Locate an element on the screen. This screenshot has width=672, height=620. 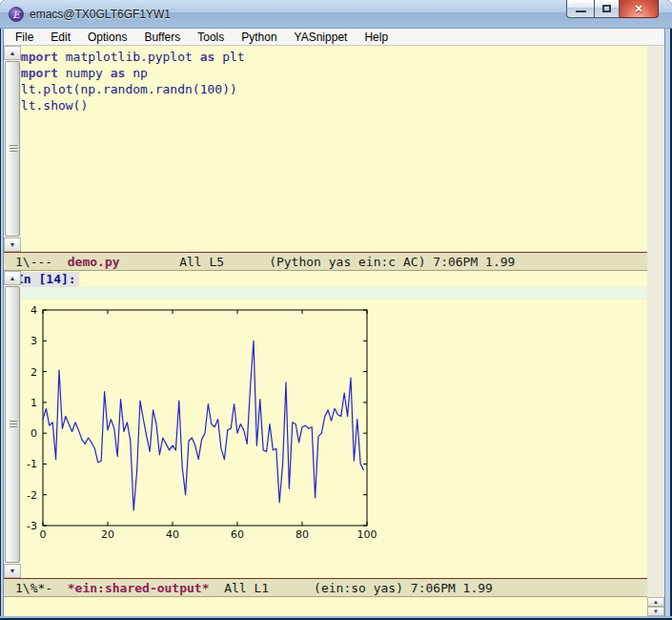
window-frame-bottom is located at coordinates (336, 618).